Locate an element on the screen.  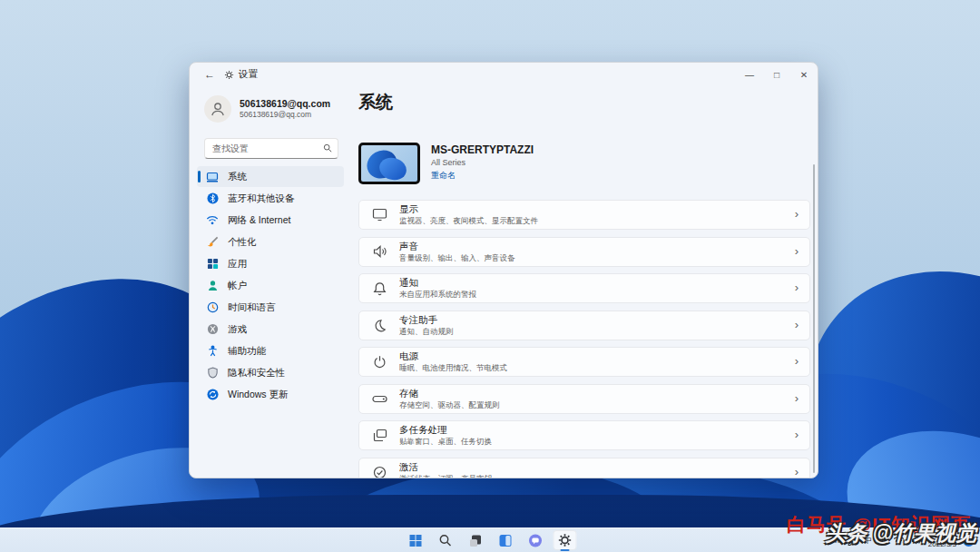
minimize-button: — is located at coordinates (750, 74).